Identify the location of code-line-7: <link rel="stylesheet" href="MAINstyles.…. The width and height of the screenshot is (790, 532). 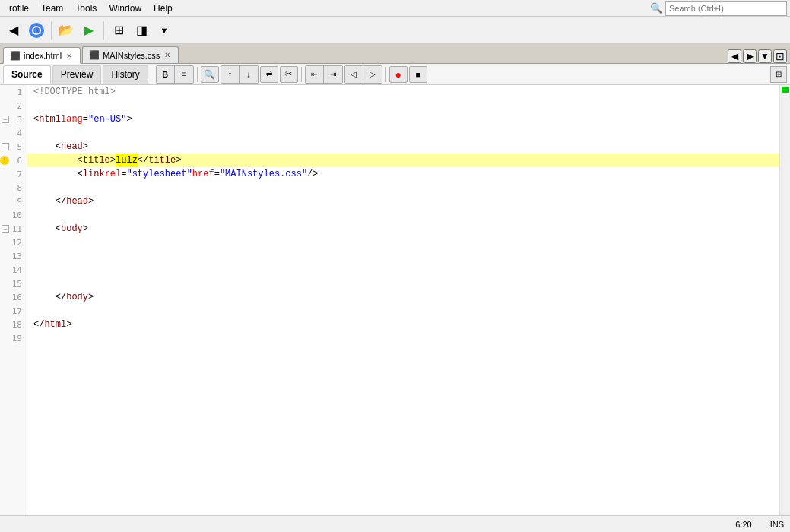
(403, 174).